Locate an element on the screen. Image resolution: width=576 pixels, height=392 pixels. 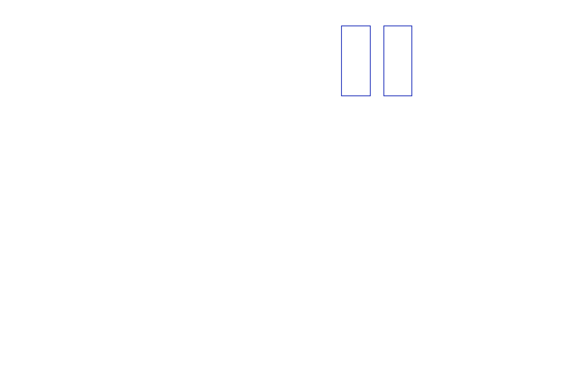
clean-image is located at coordinates (398, 61).